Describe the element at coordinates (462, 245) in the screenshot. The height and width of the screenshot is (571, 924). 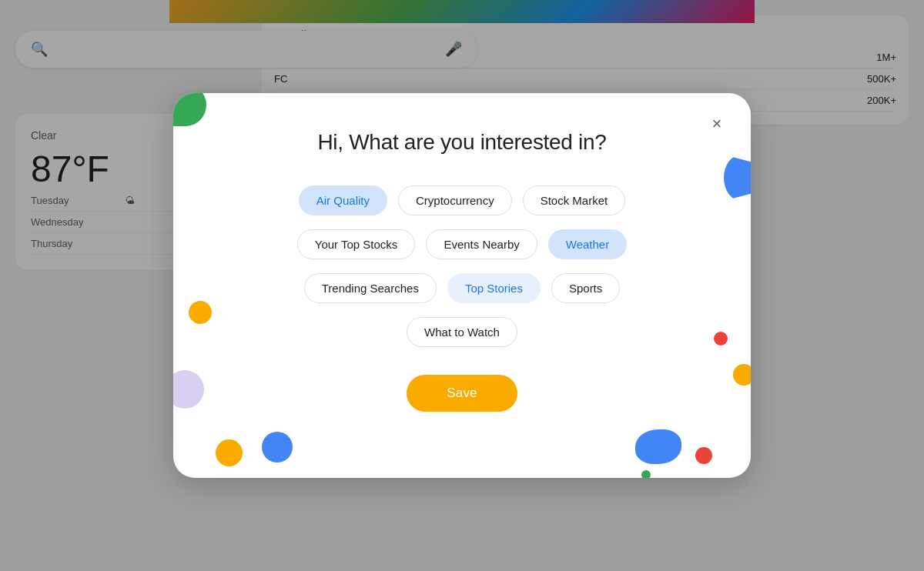
I see `chips-row-2: Your Top Stocks Events Nearby Weather` at that location.